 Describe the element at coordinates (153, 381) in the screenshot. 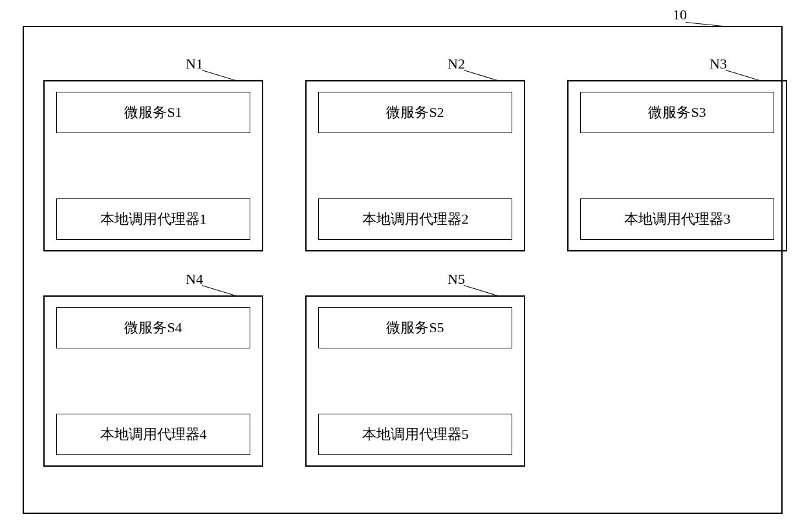

I see `node-box: 微服务S4 本地调用代理器4` at that location.